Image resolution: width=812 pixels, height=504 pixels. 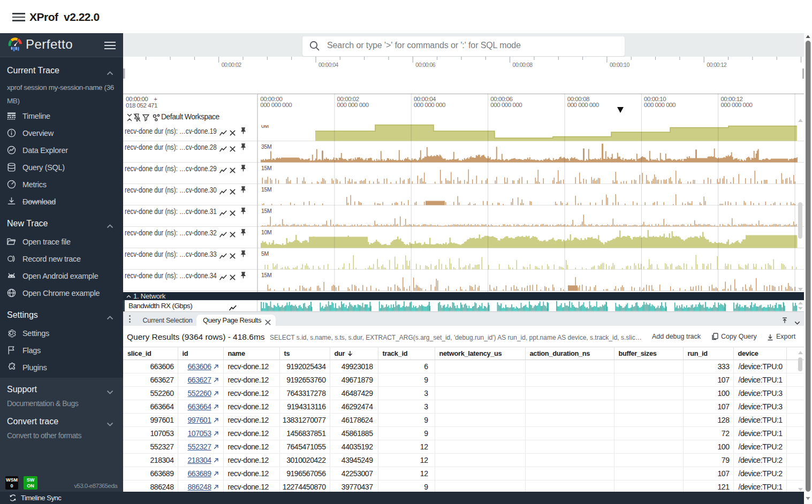 What do you see at coordinates (717, 65) in the screenshot?
I see `svg-text: 00:00:12` at bounding box center [717, 65].